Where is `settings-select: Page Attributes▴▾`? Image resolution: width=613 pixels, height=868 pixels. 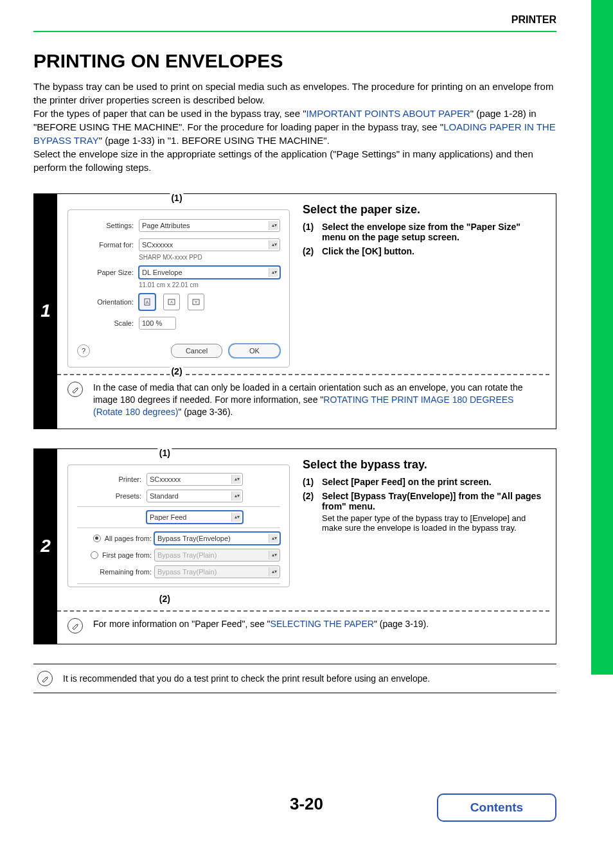
settings-select: Page Attributes▴▾ is located at coordinates (209, 226).